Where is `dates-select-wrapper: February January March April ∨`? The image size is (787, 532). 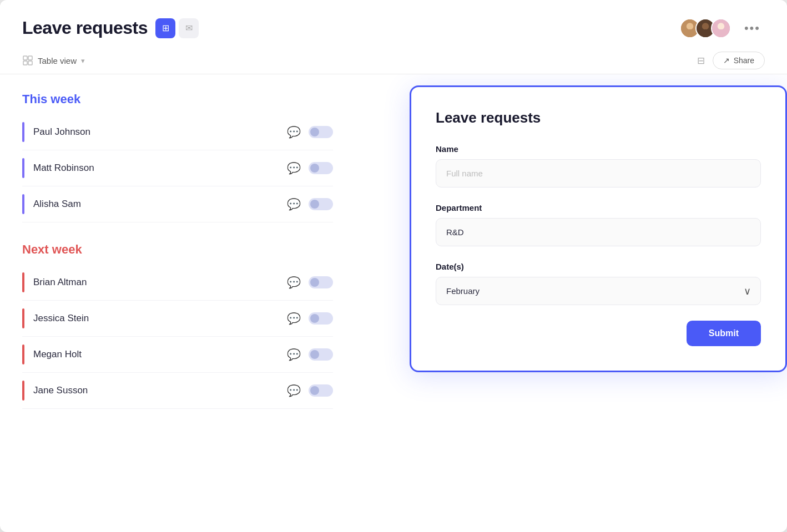 dates-select-wrapper: February January March April ∨ is located at coordinates (598, 291).